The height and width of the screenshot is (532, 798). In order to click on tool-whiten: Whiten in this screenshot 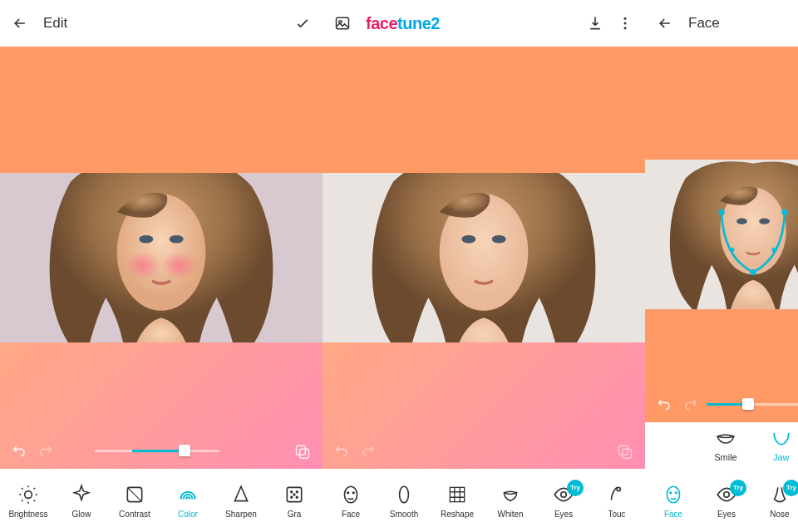, I will do `click(510, 500)`.